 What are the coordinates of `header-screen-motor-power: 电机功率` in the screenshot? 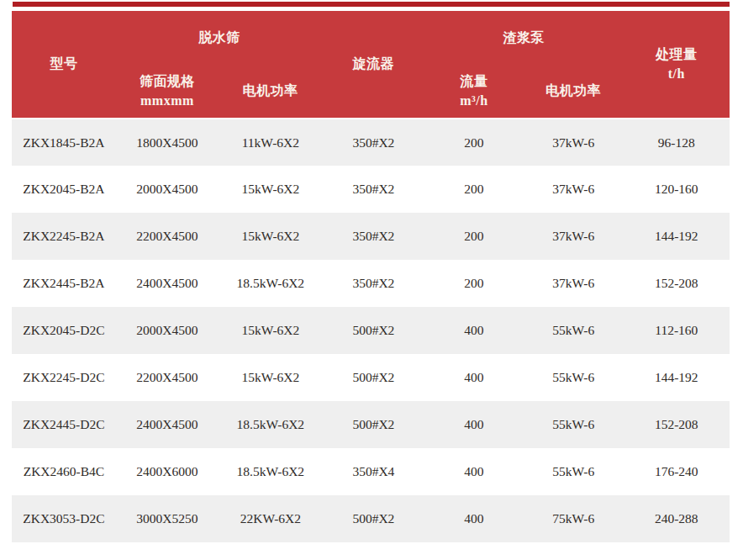 It's located at (271, 92).